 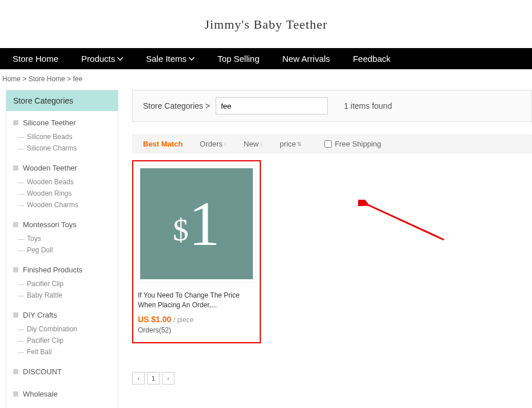 I want to click on free-shipping-filter: Free Shipping, so click(x=352, y=144).